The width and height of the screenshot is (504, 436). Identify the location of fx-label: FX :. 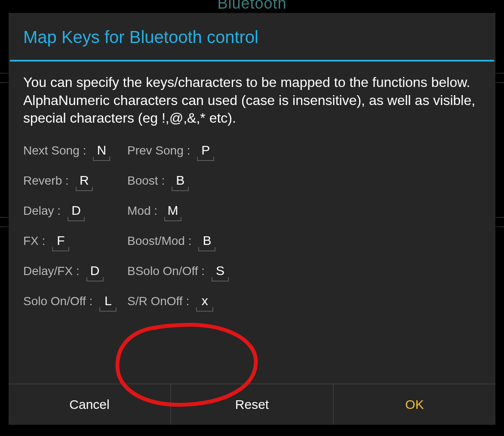
(34, 241).